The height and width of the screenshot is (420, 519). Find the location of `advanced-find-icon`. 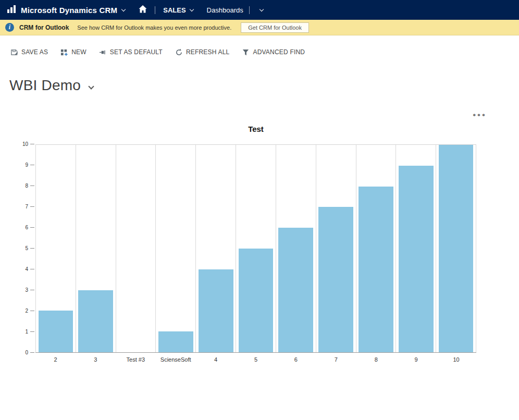

advanced-find-icon is located at coordinates (246, 52).